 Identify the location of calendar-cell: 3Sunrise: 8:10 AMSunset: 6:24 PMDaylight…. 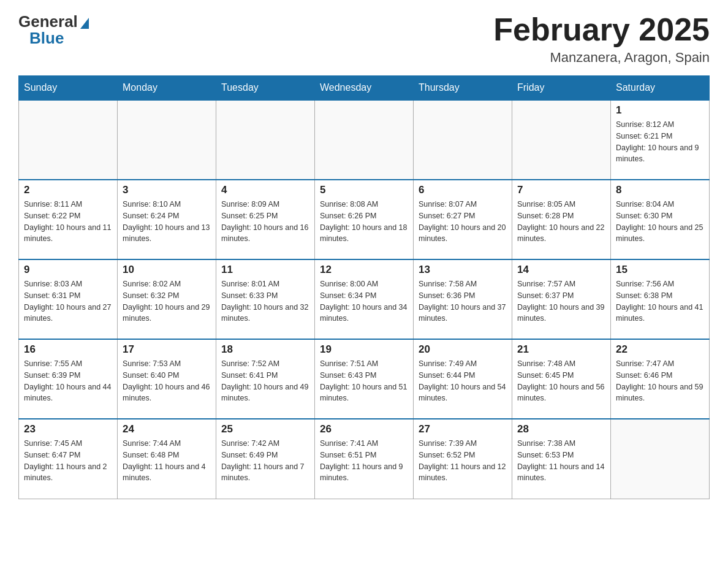
(167, 220).